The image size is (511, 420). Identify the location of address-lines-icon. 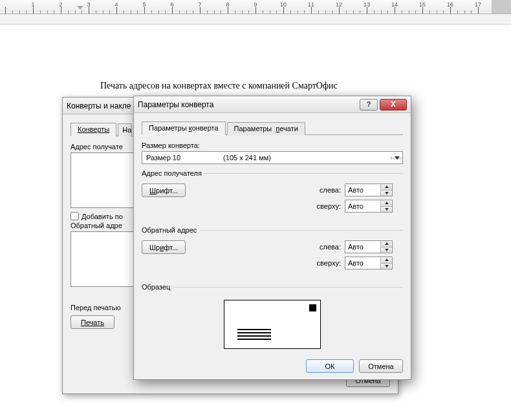
(254, 335).